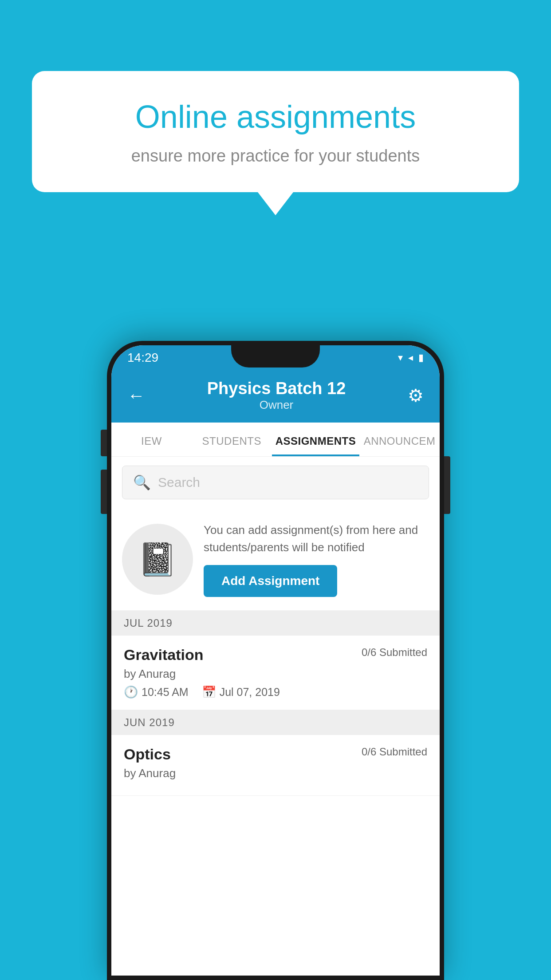  What do you see at coordinates (394, 752) in the screenshot?
I see `assignment-submitted-optics: 0/6 Submitted` at bounding box center [394, 752].